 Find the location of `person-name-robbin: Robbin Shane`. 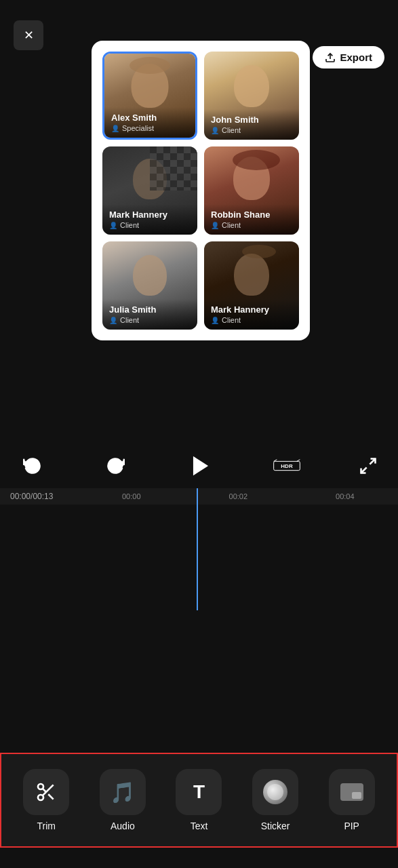

person-name-robbin: Robbin Shane is located at coordinates (252, 214).